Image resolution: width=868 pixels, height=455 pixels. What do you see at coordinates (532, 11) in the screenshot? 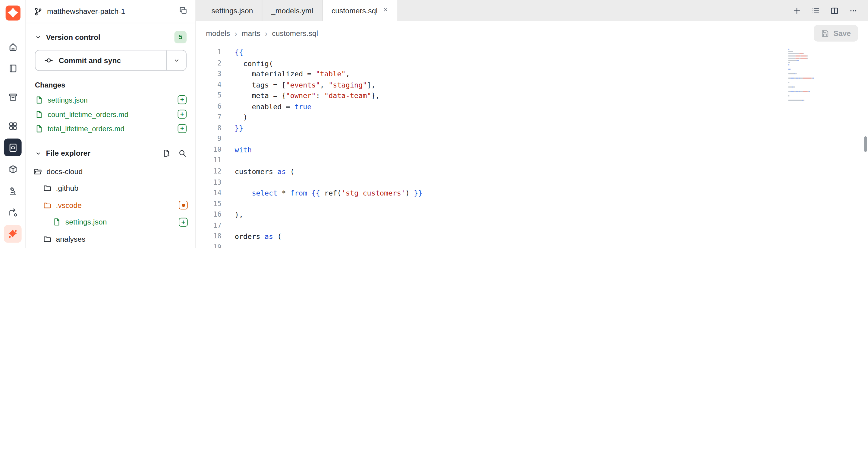
I see `editor-tabbar: settings.json_models.ymlcustomers.sql` at bounding box center [532, 11].